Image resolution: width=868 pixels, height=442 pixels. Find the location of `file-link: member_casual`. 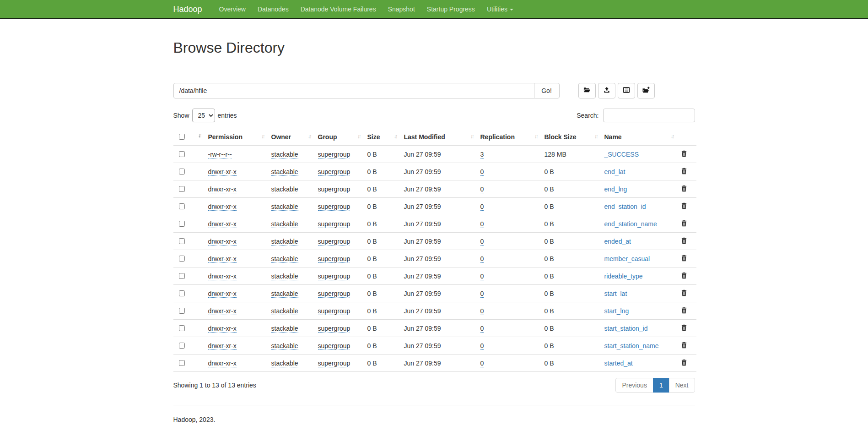

file-link: member_casual is located at coordinates (627, 259).